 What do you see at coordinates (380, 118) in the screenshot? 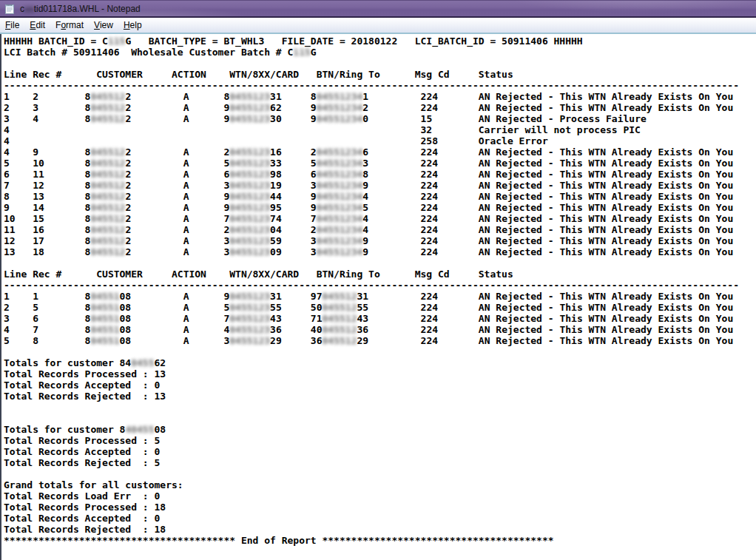
I see `report-line: 3 4 80455122 A 9045512330 9045512340 15 …` at bounding box center [380, 118].